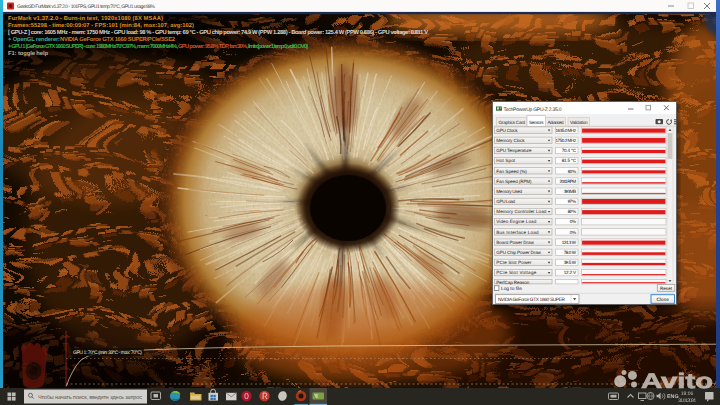 Image resolution: width=720 pixels, height=405 pixels. I want to click on svg-text: 60 %, so click(572, 172).